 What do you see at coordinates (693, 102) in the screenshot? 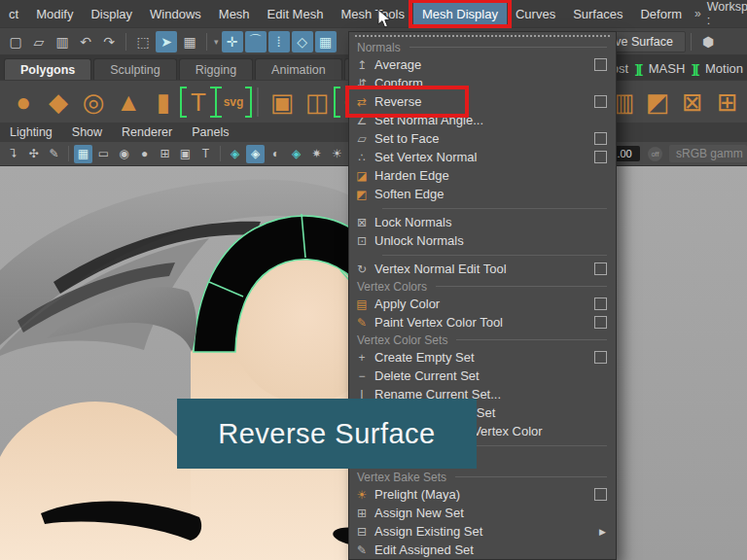
I see `delete-edge-icon: ⊠` at bounding box center [693, 102].